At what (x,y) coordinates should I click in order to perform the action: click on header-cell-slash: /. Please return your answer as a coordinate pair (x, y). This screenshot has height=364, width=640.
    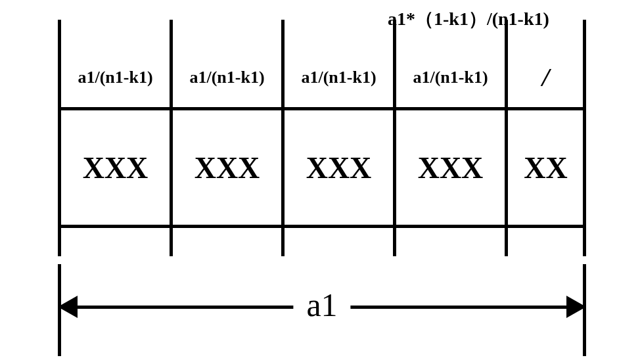
    Looking at the image, I should click on (545, 78).